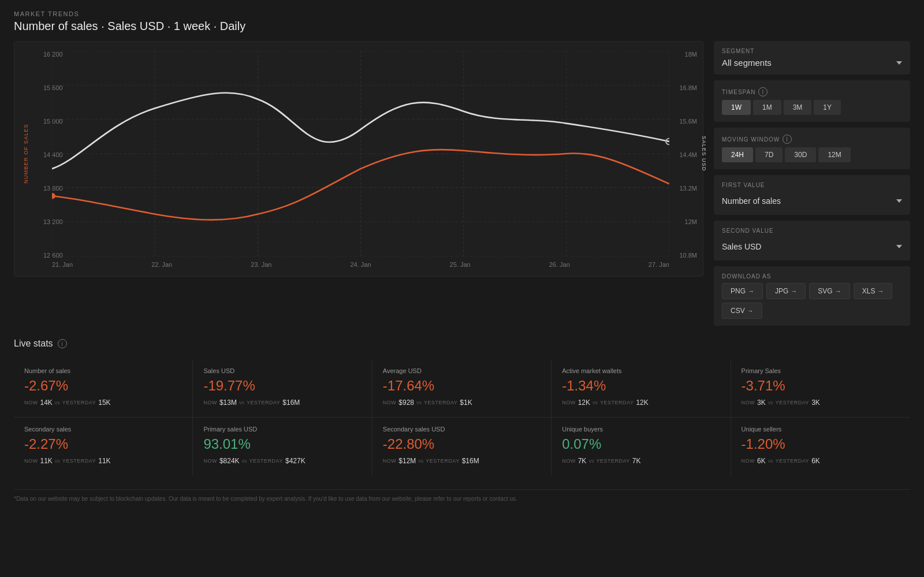 This screenshot has height=577, width=924. Describe the element at coordinates (462, 388) in the screenshot. I see `stat-card-average-usd: Average USD -17.64% NOW $928 vs YESTERDA…` at that location.